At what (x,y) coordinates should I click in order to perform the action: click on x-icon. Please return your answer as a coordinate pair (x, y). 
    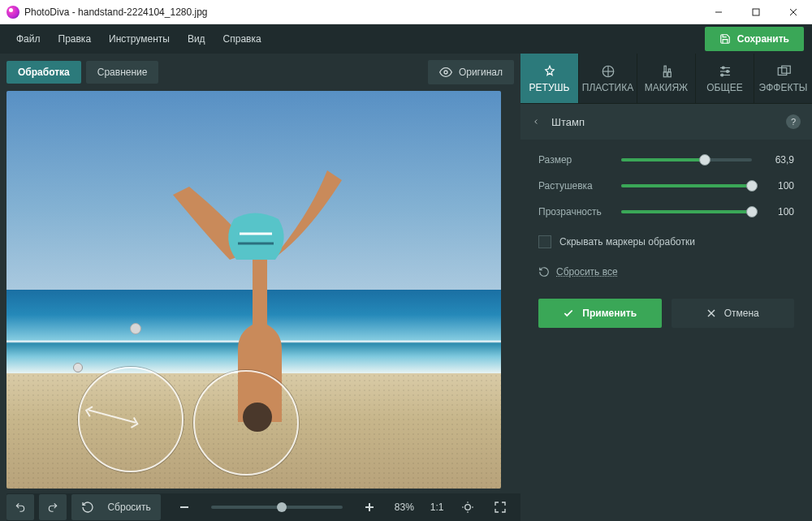
    Looking at the image, I should click on (711, 313).